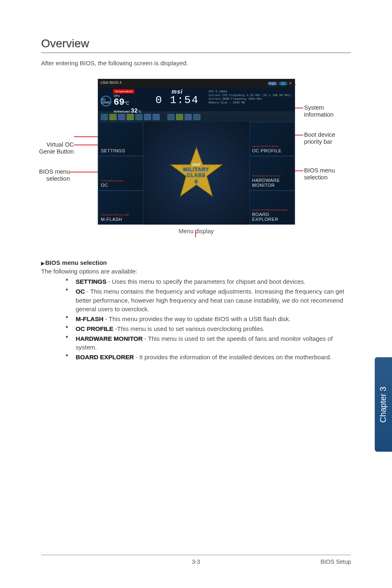 The height and width of the screenshot is (588, 392). I want to click on page-footer: 3-3 BIOS Setup, so click(196, 560).